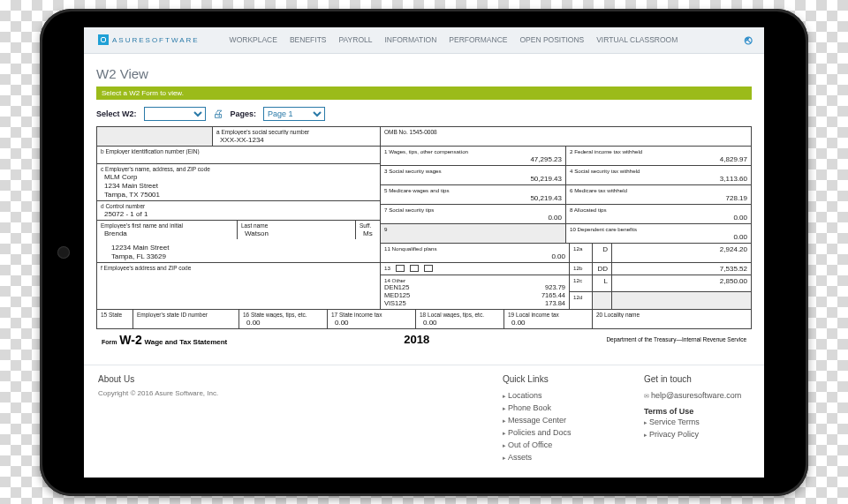  Describe the element at coordinates (424, 74) in the screenshot. I see `page-title: W2 View` at that location.